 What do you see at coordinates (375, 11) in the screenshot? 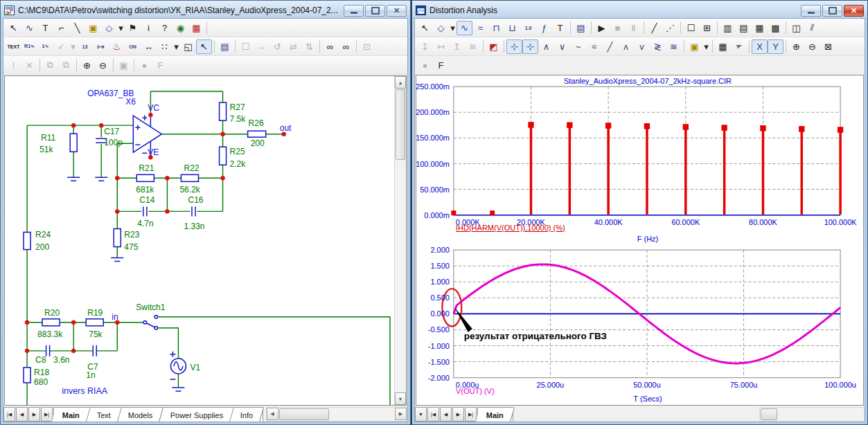
I see `restore-button` at bounding box center [375, 11].